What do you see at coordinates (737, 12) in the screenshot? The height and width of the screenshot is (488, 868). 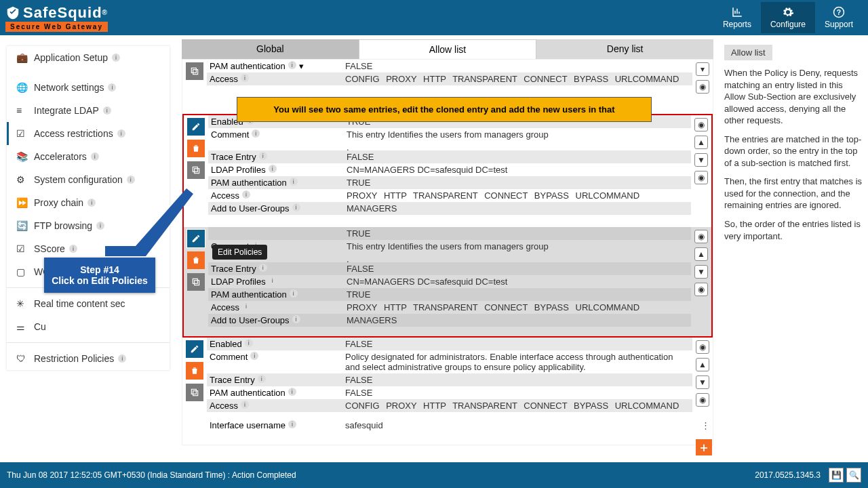 I see `chart-icon` at bounding box center [737, 12].